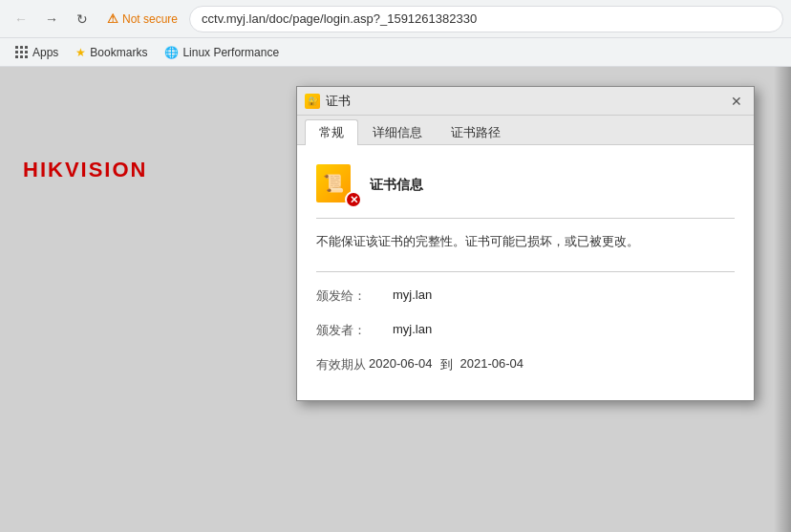  Describe the element at coordinates (113, 19) in the screenshot. I see `security-warning-icon: ⚠` at that location.